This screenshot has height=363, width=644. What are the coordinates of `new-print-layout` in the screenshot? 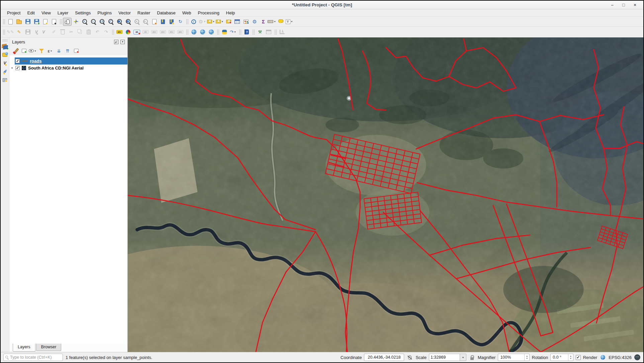 It's located at (45, 22).